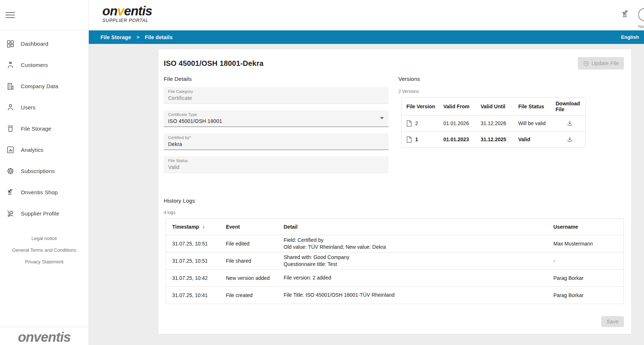  What do you see at coordinates (44, 213) in the screenshot?
I see `sidebar-item-supplier-profile: Supplier Profile` at bounding box center [44, 213].